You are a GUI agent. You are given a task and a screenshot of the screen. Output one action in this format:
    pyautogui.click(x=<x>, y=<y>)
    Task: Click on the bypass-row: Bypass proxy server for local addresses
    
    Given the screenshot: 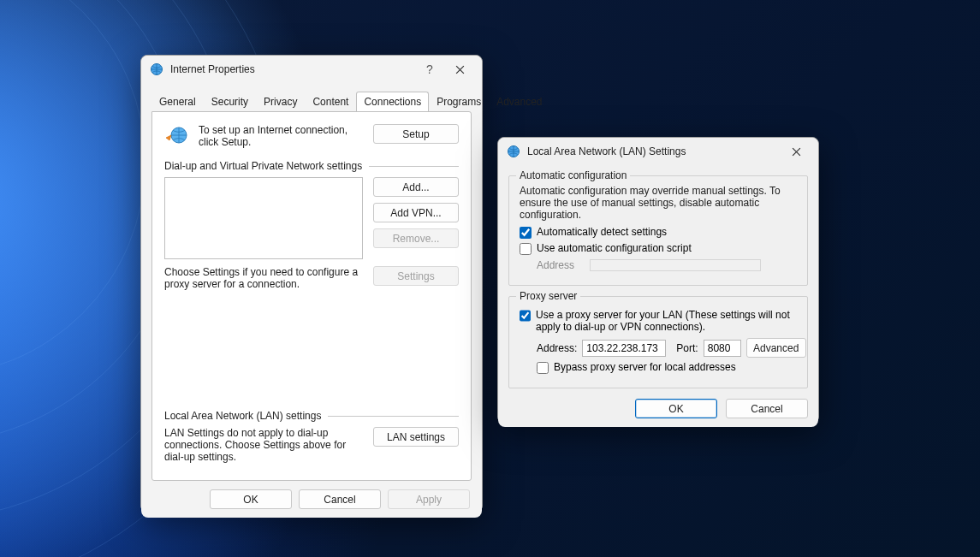 What is the action you would take?
    pyautogui.click(x=667, y=368)
    